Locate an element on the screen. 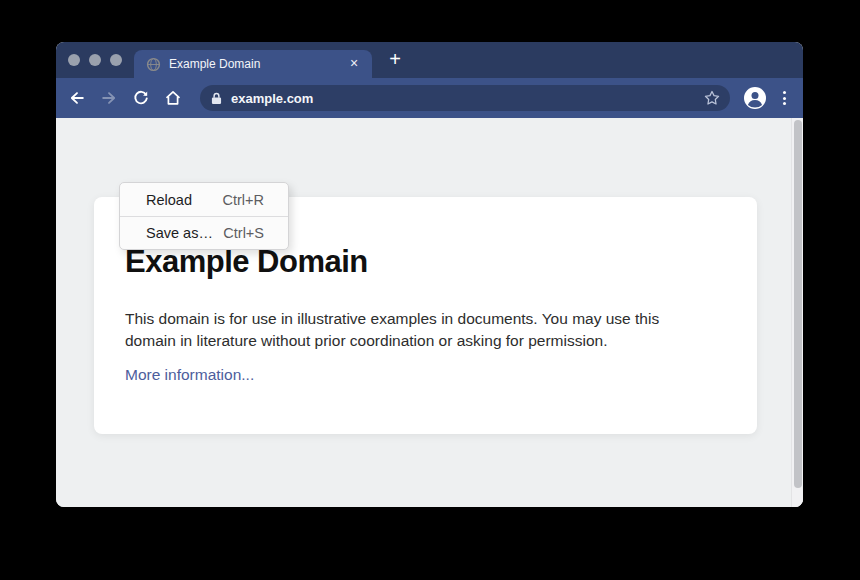  profile-avatar-icon is located at coordinates (755, 98).